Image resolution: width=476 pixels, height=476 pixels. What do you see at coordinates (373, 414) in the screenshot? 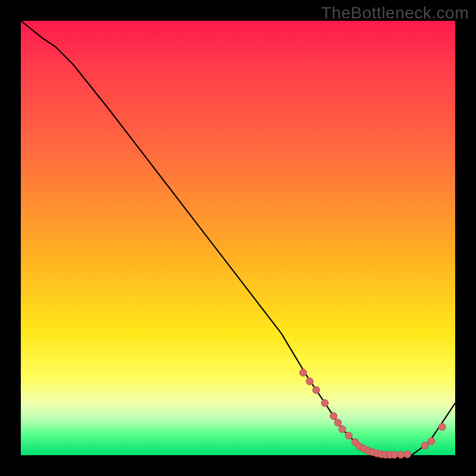
I see `highlight-dots` at bounding box center [373, 414].